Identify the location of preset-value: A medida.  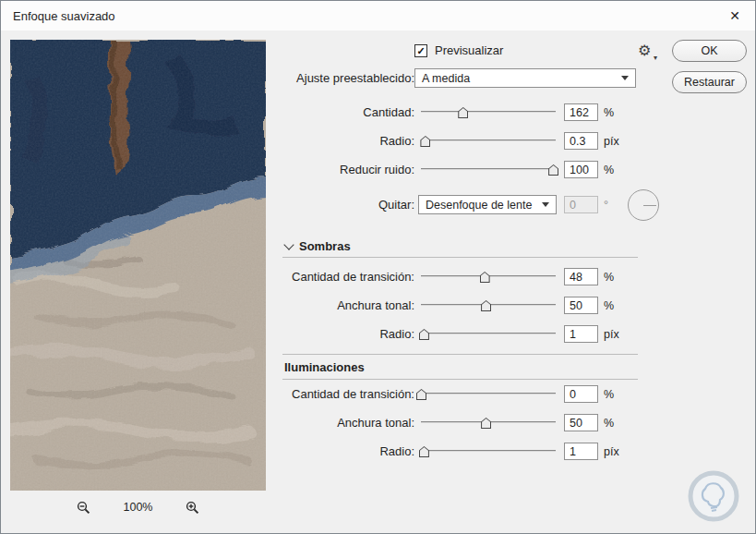
(446, 79).